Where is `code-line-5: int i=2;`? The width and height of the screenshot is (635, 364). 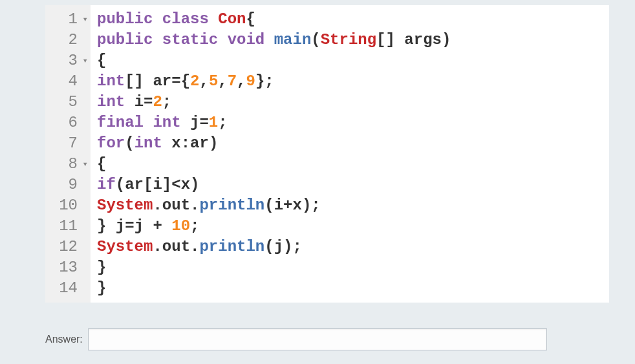
code-line-5: int i=2; is located at coordinates (274, 102).